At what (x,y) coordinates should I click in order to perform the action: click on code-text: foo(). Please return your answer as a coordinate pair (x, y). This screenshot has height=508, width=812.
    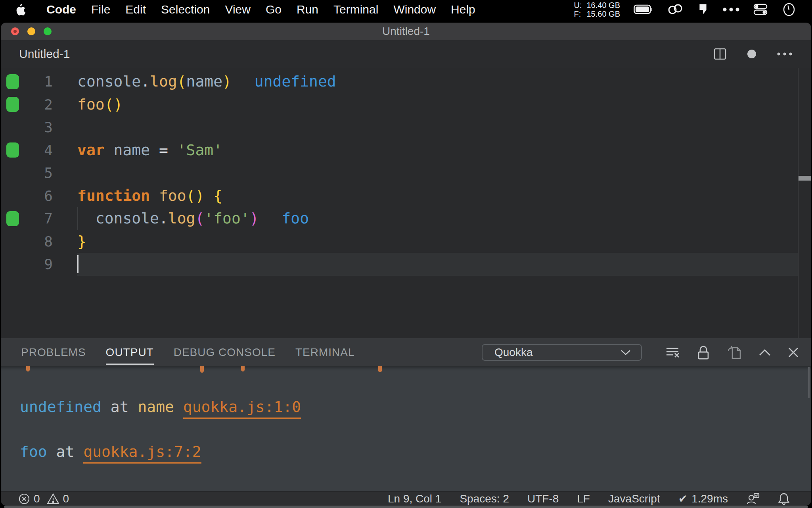
    Looking at the image, I should click on (438, 105).